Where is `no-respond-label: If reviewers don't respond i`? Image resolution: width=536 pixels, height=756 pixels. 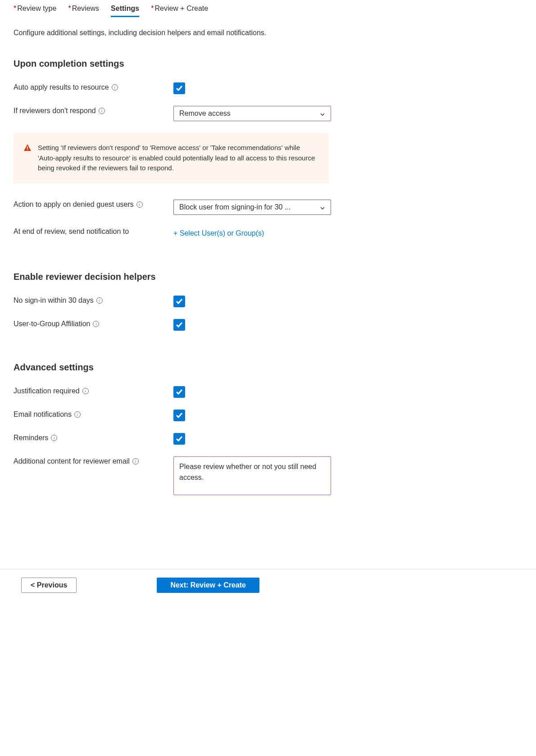 no-respond-label: If reviewers don't respond i is located at coordinates (94, 110).